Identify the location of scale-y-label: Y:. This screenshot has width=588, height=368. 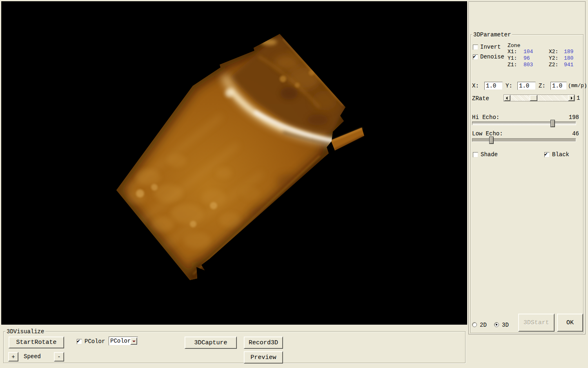
(509, 86).